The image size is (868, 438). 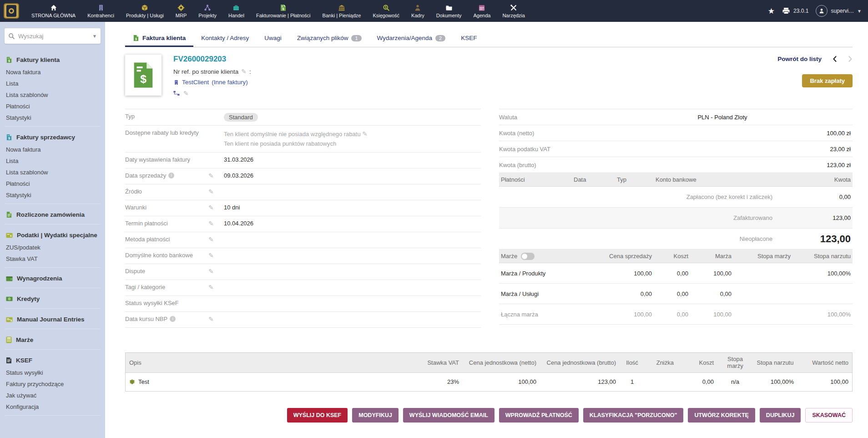 What do you see at coordinates (143, 75) in the screenshot?
I see `invoice-thumbnail: $` at bounding box center [143, 75].